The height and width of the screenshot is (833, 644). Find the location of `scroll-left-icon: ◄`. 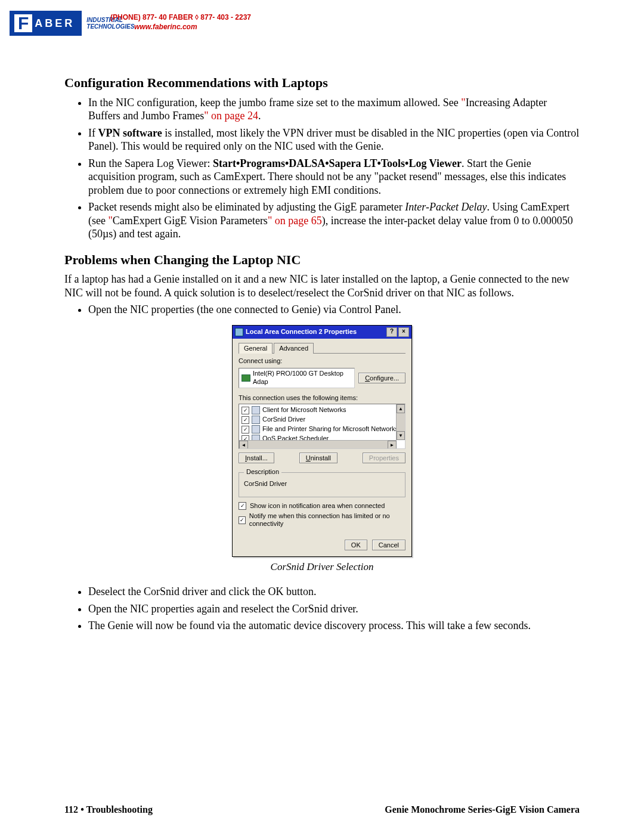

scroll-left-icon: ◄ is located at coordinates (243, 445).